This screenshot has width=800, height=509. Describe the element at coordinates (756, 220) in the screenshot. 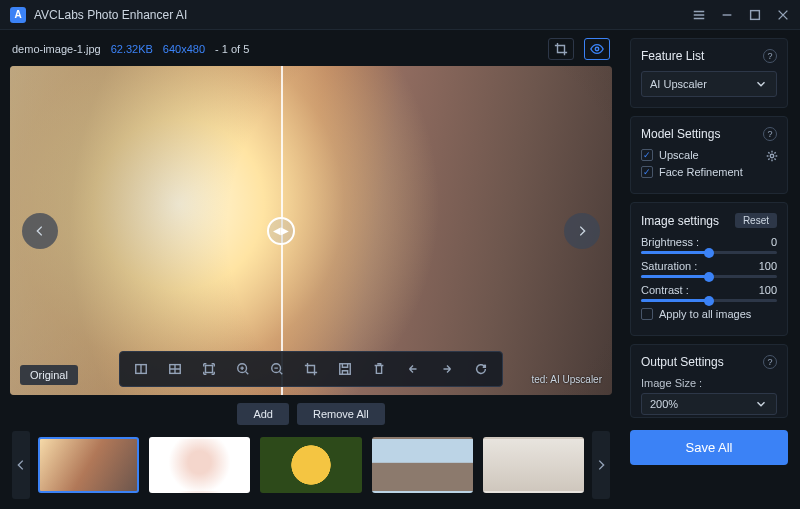

I see `reset-button: Reset` at that location.